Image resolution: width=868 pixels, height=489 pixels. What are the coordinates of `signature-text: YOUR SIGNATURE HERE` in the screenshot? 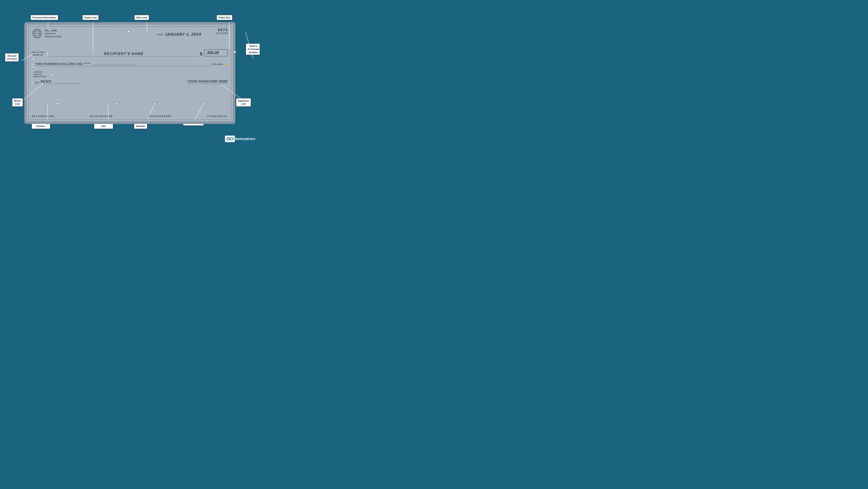 It's located at (208, 82).